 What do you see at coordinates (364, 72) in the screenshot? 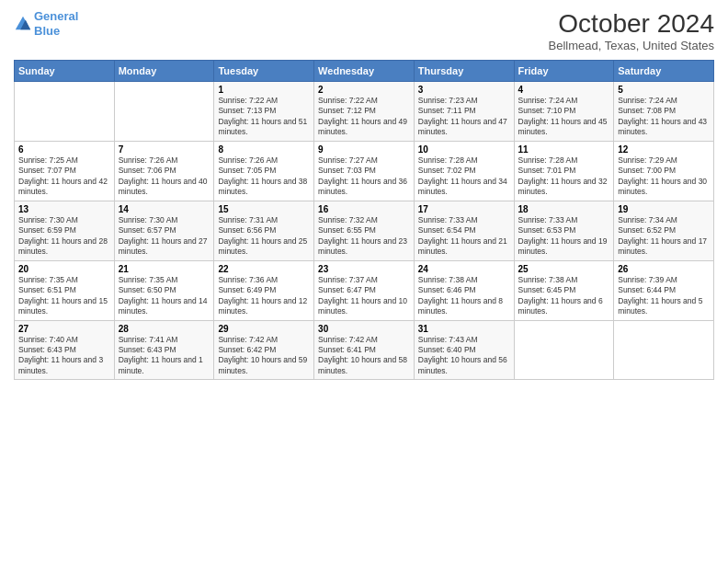
I see `header-row: Sunday Monday Tuesday Wednesday Thursday…` at bounding box center [364, 72].